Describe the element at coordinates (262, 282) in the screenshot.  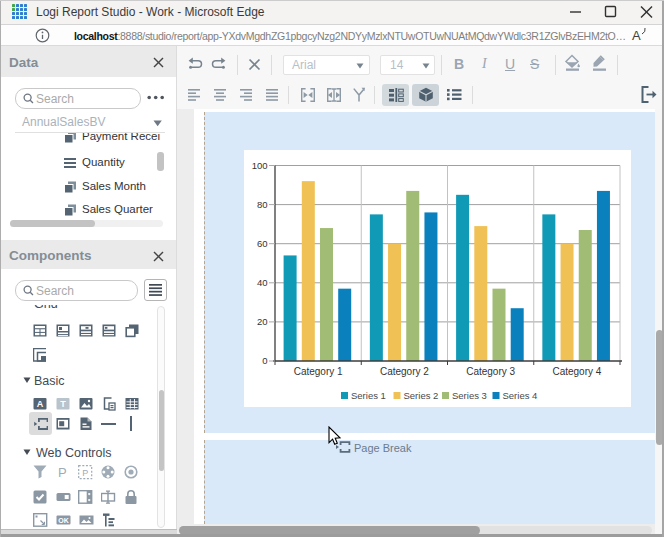
I see `svg-text: 40` at that location.